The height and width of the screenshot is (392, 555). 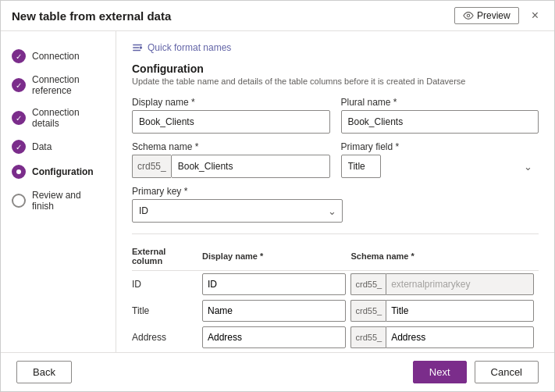 What do you see at coordinates (336, 81) in the screenshot?
I see `section-desc: Update the table name and details of the…` at bounding box center [336, 81].